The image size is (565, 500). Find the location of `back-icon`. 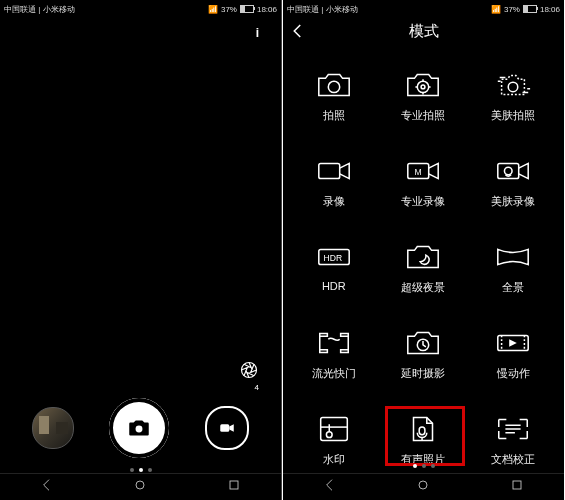

back-icon is located at coordinates (298, 31).